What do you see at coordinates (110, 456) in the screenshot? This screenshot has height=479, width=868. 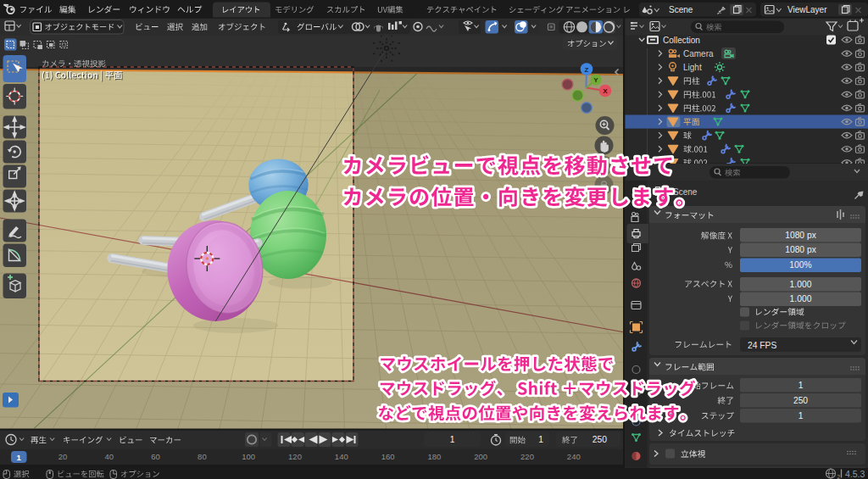 I see `svg-text: 40` at bounding box center [110, 456].